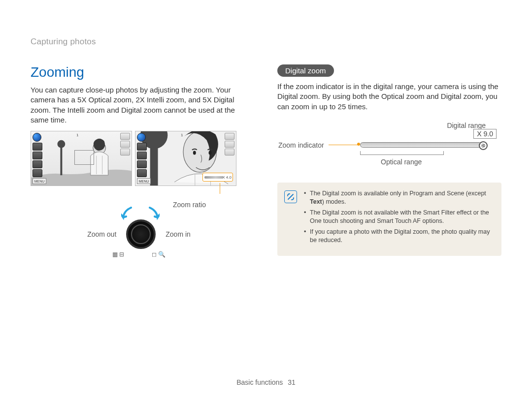  What do you see at coordinates (84, 157) in the screenshot?
I see `focus-box` at bounding box center [84, 157].